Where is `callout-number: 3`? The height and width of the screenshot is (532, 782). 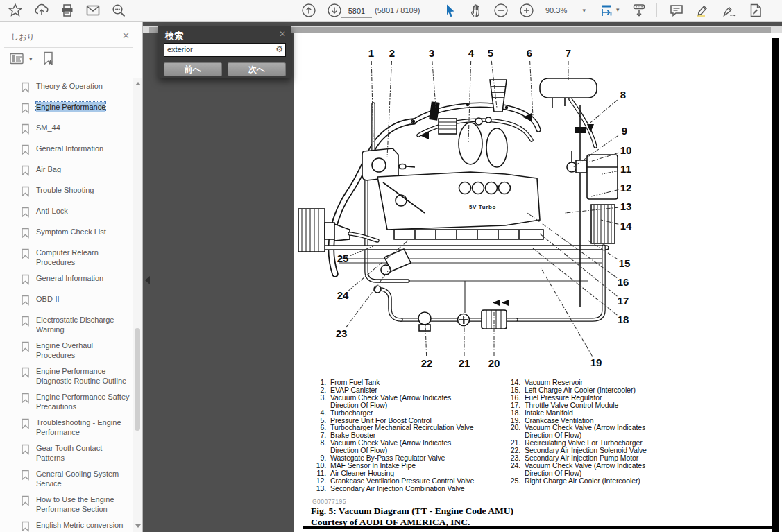 callout-number: 3 is located at coordinates (432, 53).